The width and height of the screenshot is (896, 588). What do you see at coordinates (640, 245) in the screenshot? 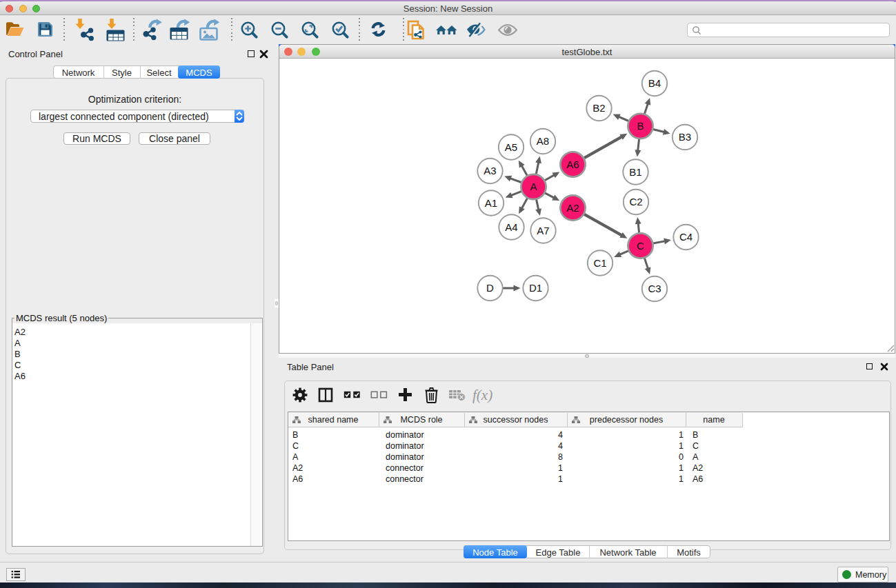
I see `svg-text: C` at bounding box center [640, 245].